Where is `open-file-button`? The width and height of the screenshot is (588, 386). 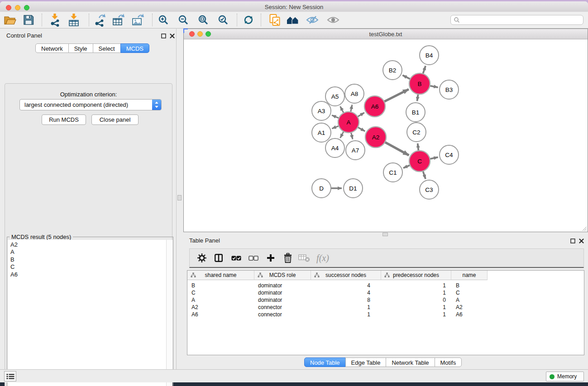 open-file-button is located at coordinates (10, 20).